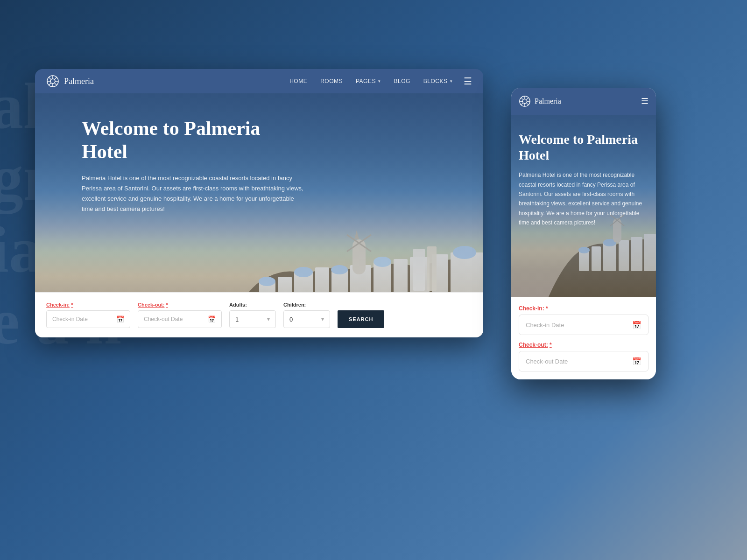 The height and width of the screenshot is (560, 747). What do you see at coordinates (180, 305) in the screenshot?
I see `checkout-label: Check-out: *` at bounding box center [180, 305].